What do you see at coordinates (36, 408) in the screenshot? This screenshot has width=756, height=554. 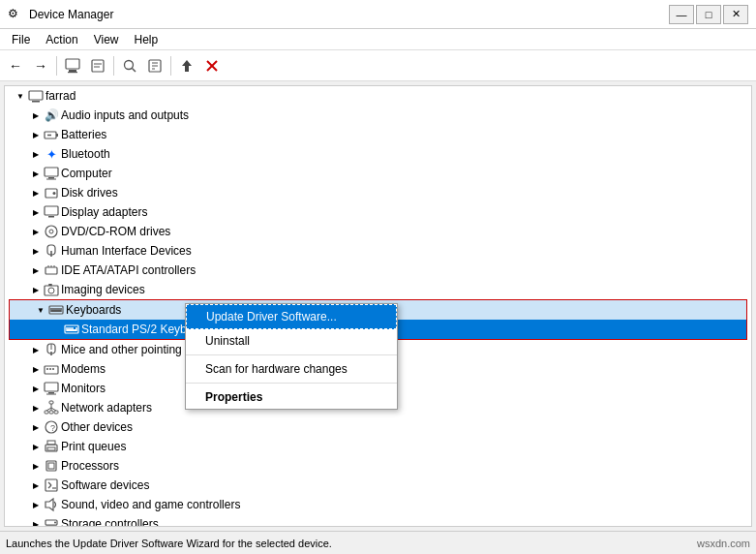 I see `network-expand: ▶` at bounding box center [36, 408].